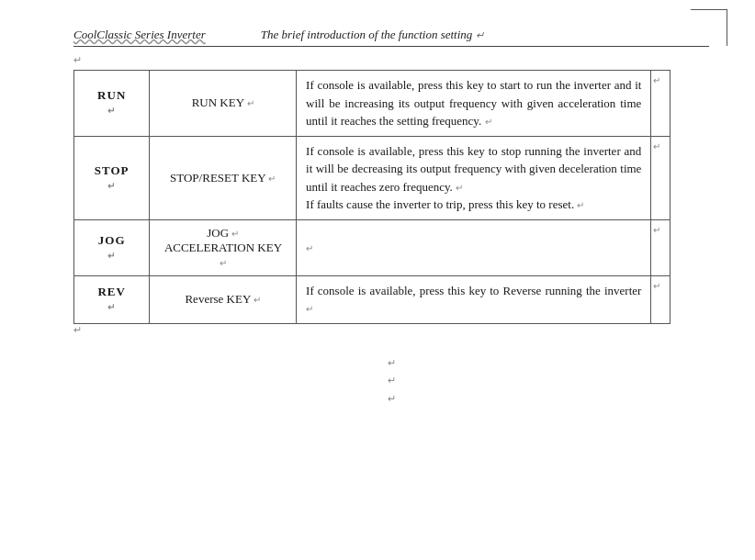 Image resolution: width=755 pixels, height=560 pixels. I want to click on table-row: REV ↵ Reverse KEY ↵ If console is availa…, so click(373, 299).